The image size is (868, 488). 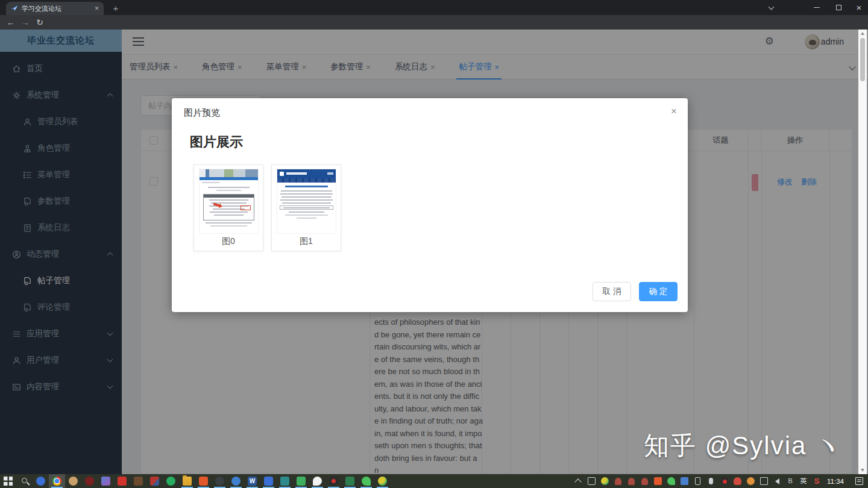 What do you see at coordinates (24, 481) in the screenshot?
I see `search-icon` at bounding box center [24, 481].